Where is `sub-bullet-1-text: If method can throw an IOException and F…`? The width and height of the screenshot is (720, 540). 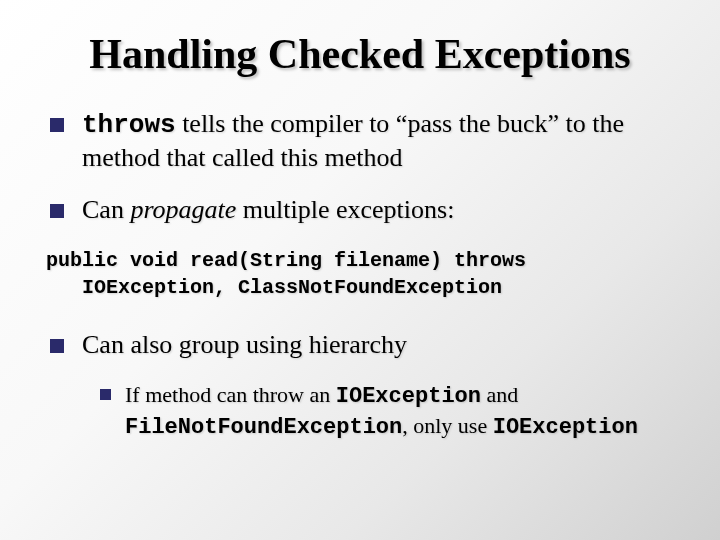 sub-bullet-1-text: If method can throw an IOException and F… is located at coordinates (402, 412).